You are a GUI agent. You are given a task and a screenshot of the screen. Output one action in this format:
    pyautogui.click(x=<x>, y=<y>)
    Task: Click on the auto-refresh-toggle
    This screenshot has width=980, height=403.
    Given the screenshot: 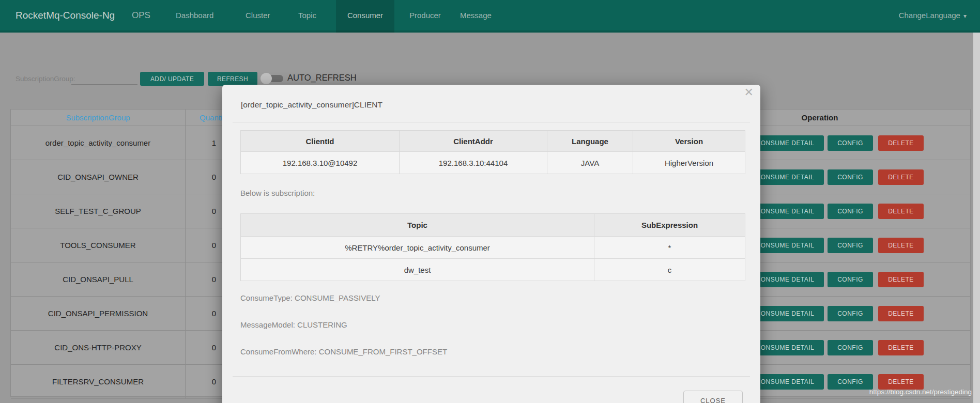 What is the action you would take?
    pyautogui.click(x=272, y=79)
    